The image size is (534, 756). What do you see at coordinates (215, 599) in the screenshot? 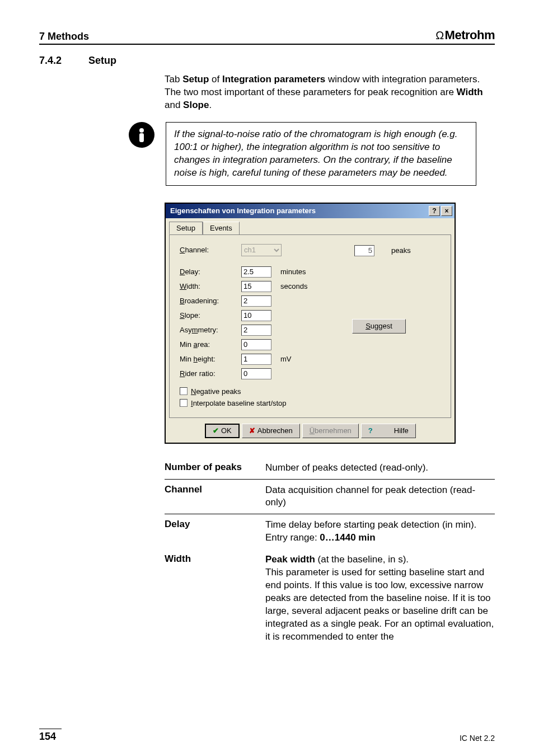
I see `def-term: Width` at bounding box center [215, 599].